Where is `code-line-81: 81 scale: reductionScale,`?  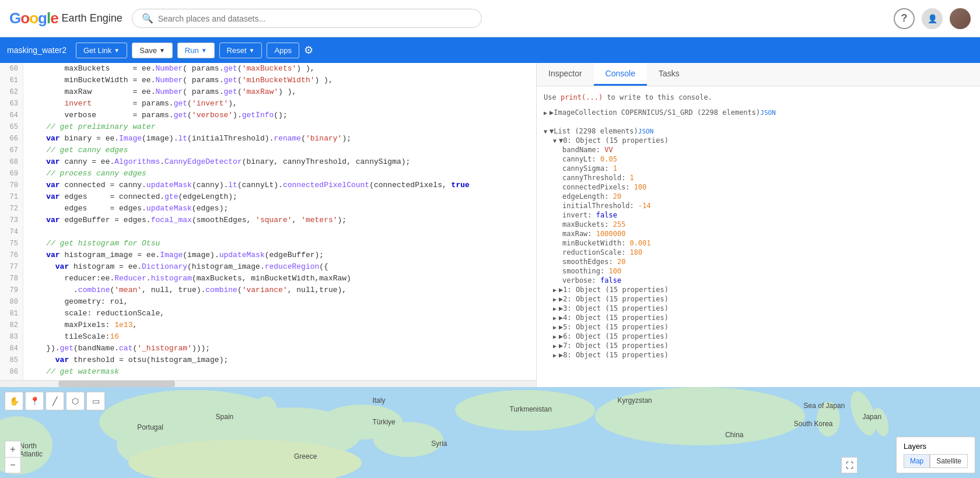 code-line-81: 81 scale: reductionScale, is located at coordinates (268, 314).